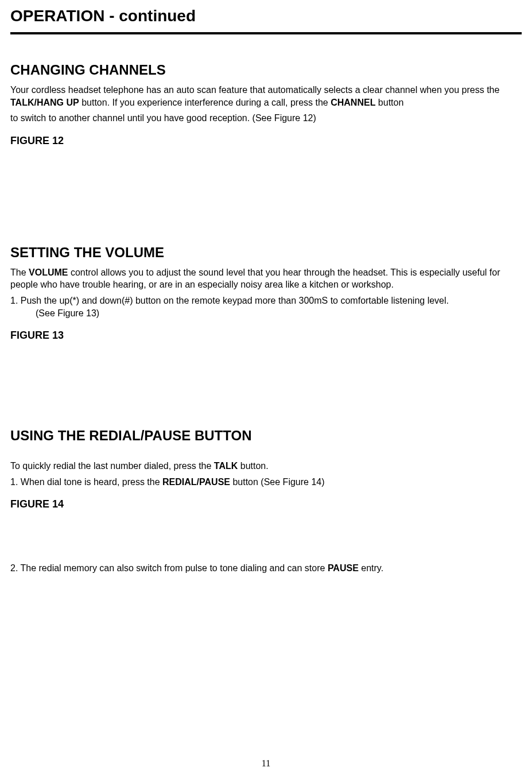  What do you see at coordinates (266, 482) in the screenshot?
I see `list-redial-1: 1. When dial tone is heard, press the RE…` at bounding box center [266, 482].